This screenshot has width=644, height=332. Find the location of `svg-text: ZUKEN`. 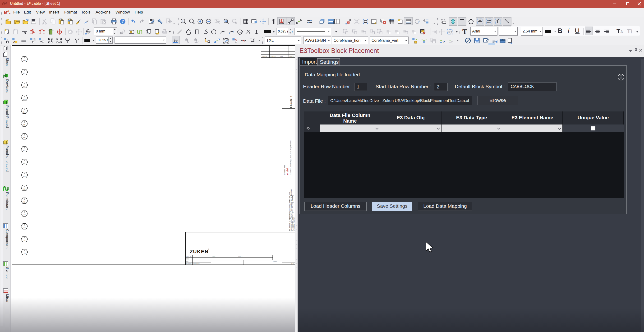

svg-text: ZUKEN is located at coordinates (199, 252).